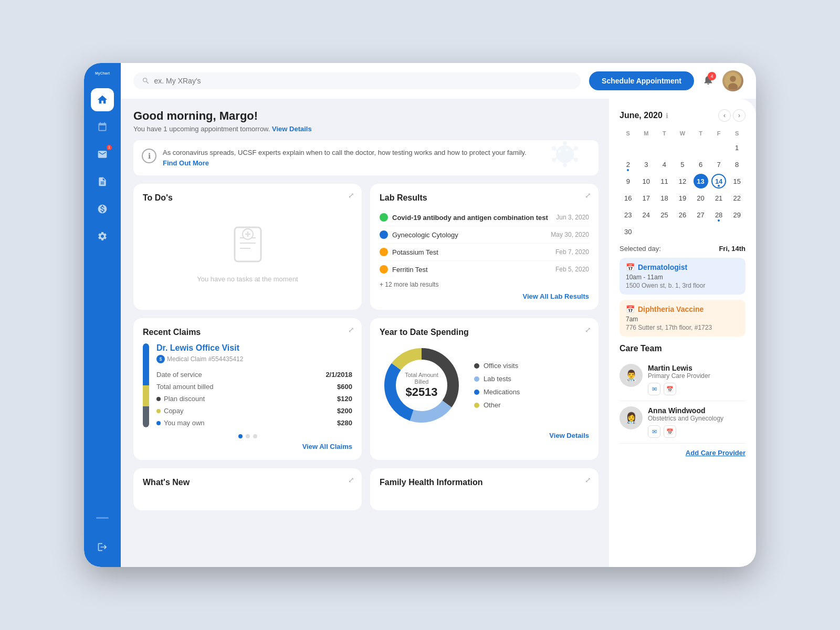 This screenshot has height=630, width=840. What do you see at coordinates (477, 405) in the screenshot?
I see `legend-dot-other` at bounding box center [477, 405].